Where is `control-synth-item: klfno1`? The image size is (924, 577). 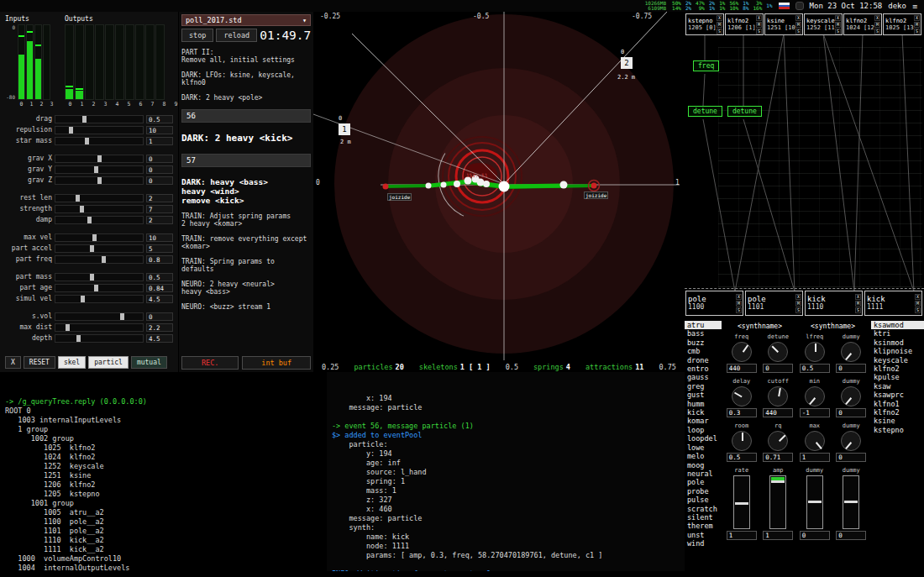
control-synth-item: klfno1 is located at coordinates (897, 404).